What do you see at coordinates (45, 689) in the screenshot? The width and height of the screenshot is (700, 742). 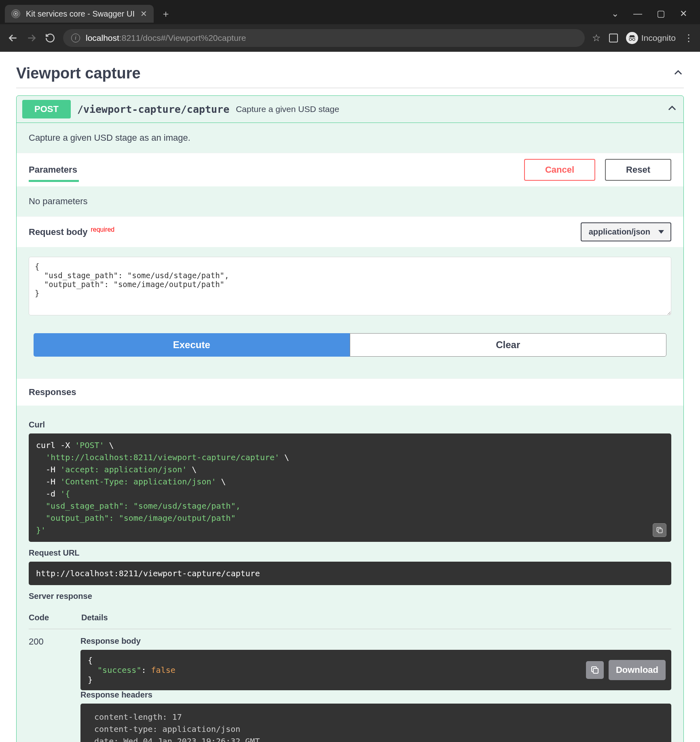 I see `response-code: 200` at bounding box center [45, 689].